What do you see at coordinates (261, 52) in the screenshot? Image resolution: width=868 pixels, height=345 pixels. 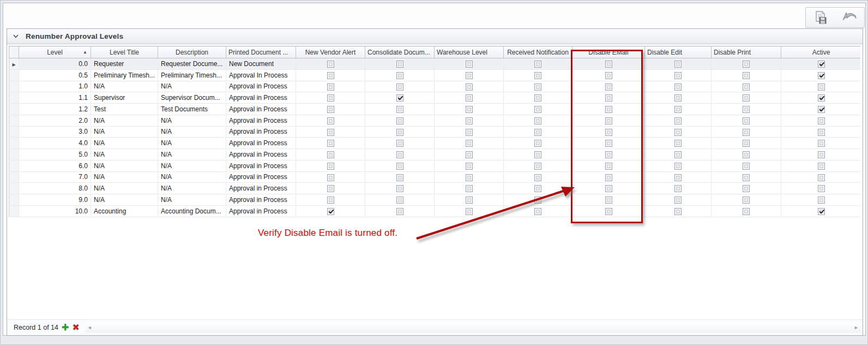 I see `column-header-printed_document: Printed Document ...` at bounding box center [261, 52].